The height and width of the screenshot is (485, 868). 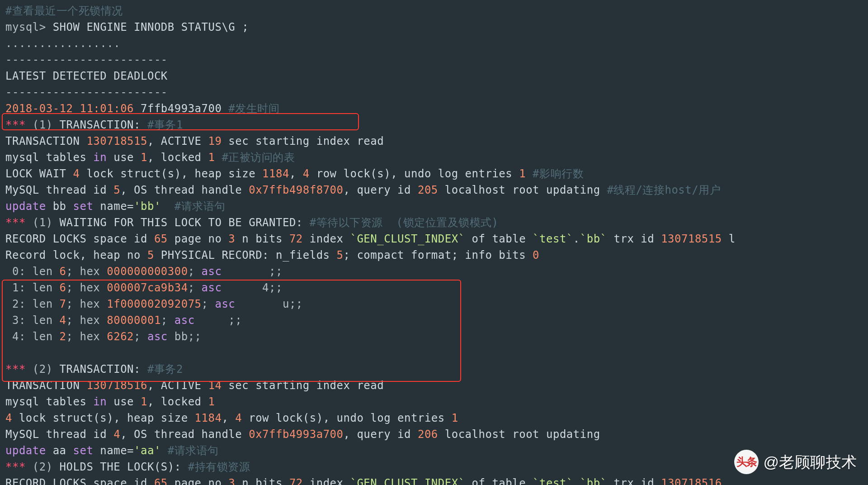 I want to click on str: 'aa', so click(x=147, y=451).